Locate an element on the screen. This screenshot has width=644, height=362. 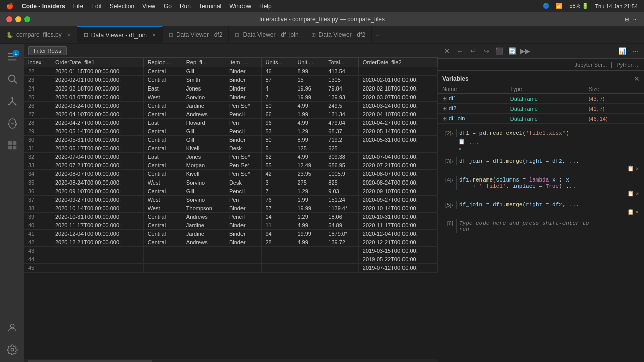
col-index: index is located at coordinates (37, 62).